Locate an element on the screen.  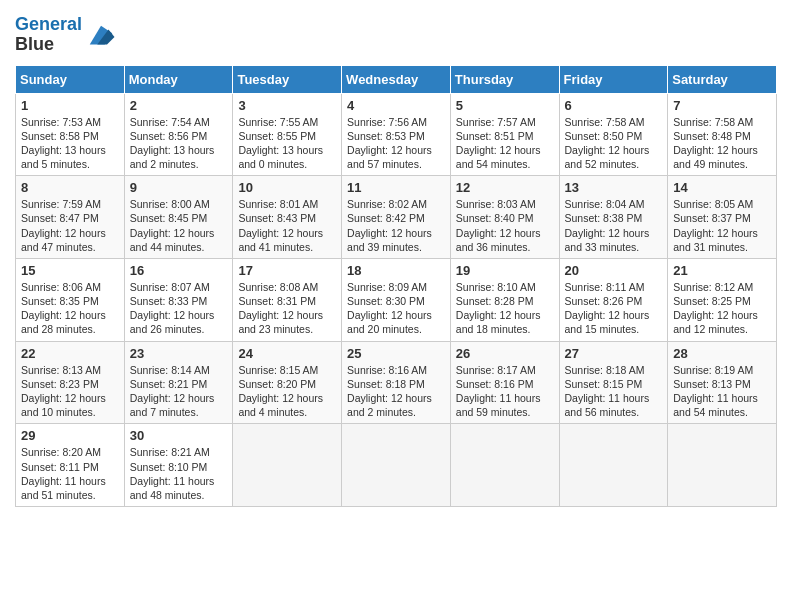
day-number: 17 is located at coordinates (287, 270).